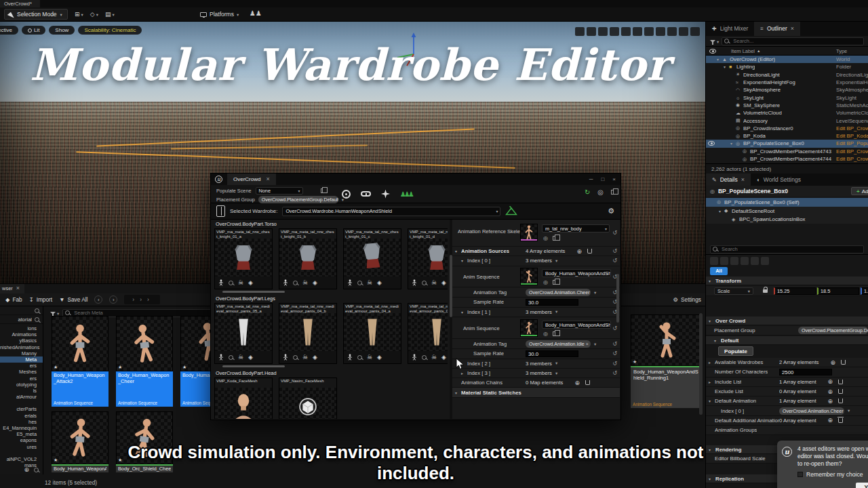 The image size is (868, 488). What do you see at coordinates (308, 259) in the screenshot?
I see `bodypart-card: VMP_ma_meta_tal_nrw_chest_knight_01_b ☠ …` at bounding box center [308, 259].